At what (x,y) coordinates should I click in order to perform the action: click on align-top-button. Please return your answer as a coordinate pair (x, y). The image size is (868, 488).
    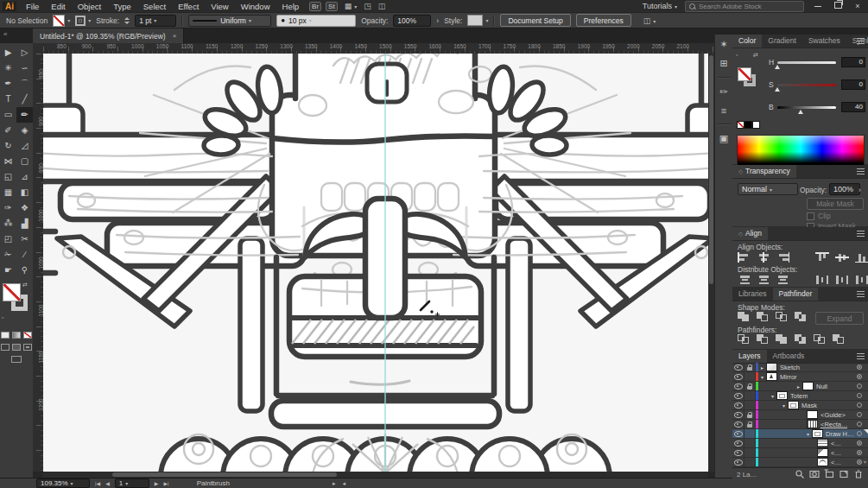
    Looking at the image, I should click on (822, 257).